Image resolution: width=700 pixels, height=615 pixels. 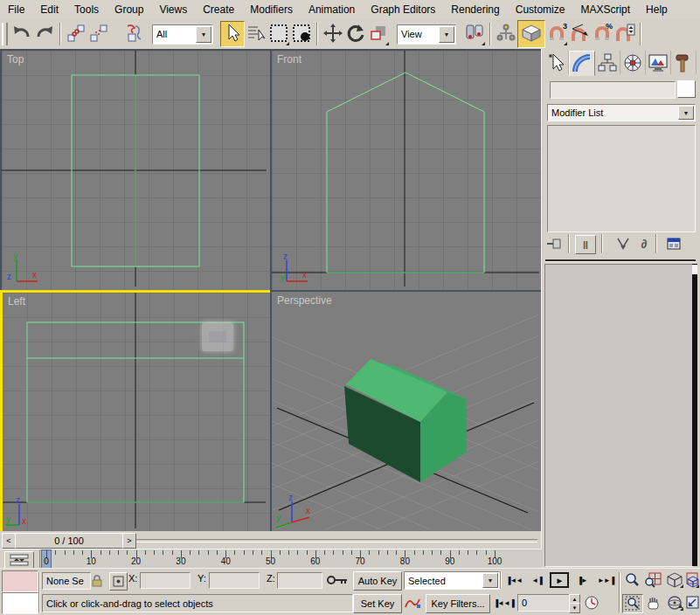 What do you see at coordinates (621, 178) in the screenshot?
I see `modifier-stack-list` at bounding box center [621, 178].